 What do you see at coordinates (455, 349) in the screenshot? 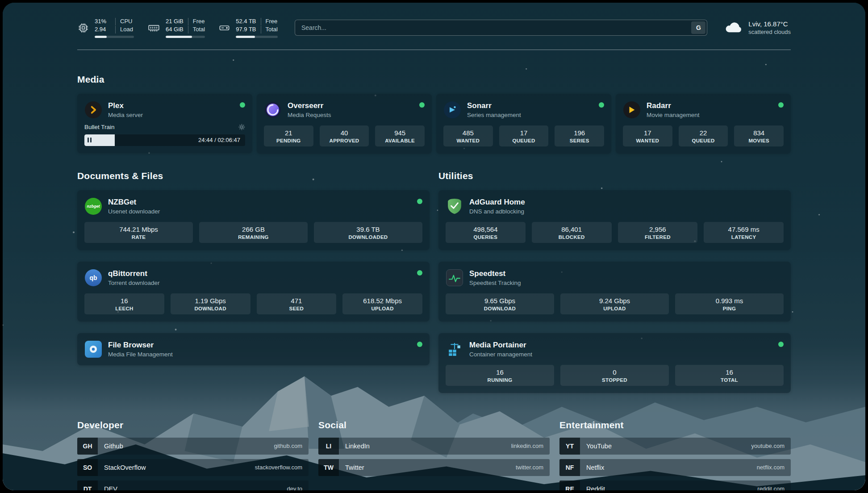
I see `portainer-icon` at bounding box center [455, 349].